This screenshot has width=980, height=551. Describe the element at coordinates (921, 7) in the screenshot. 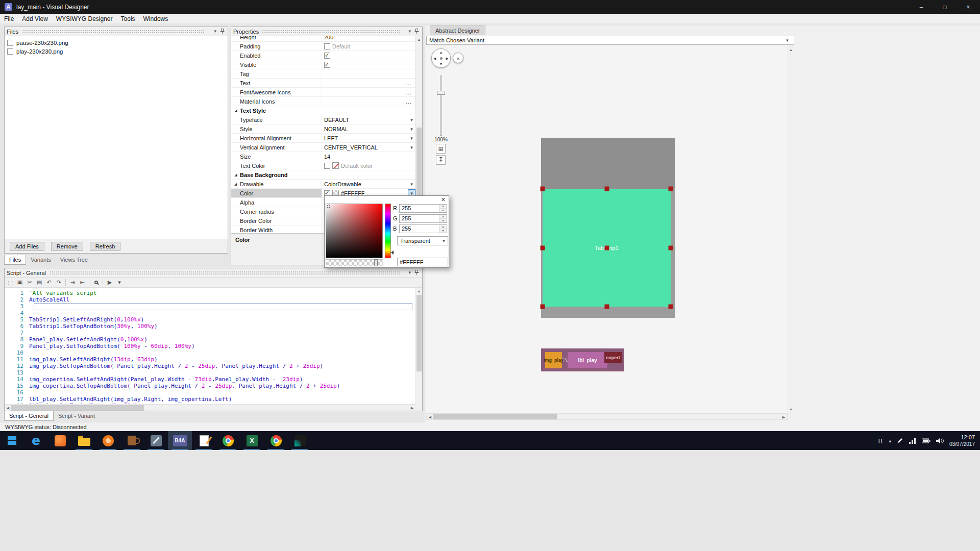

I see `minimize-button: –` at that location.